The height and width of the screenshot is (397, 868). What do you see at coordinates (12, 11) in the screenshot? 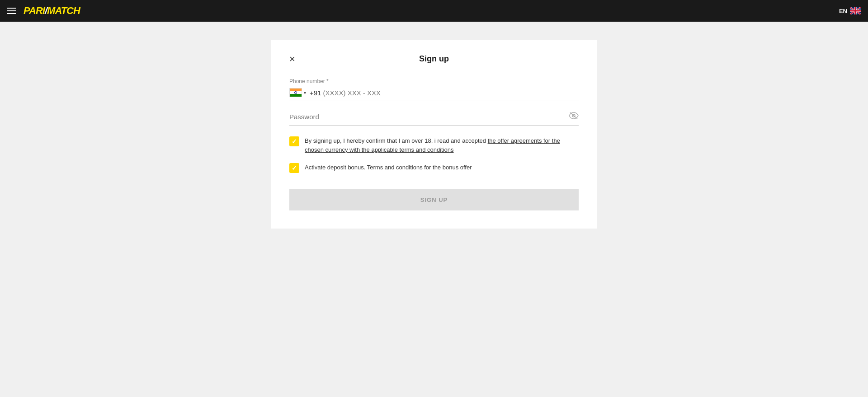
I see `hamburger-menu` at bounding box center [12, 11].